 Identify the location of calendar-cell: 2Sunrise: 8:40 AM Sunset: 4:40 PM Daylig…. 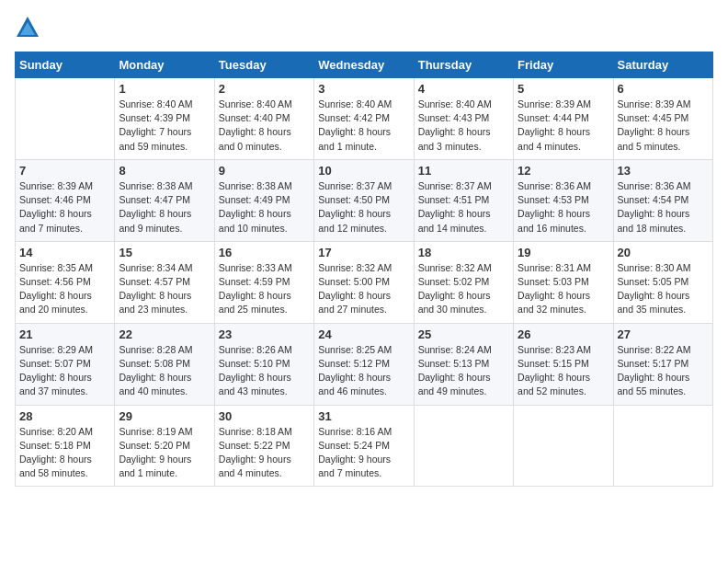
(264, 120).